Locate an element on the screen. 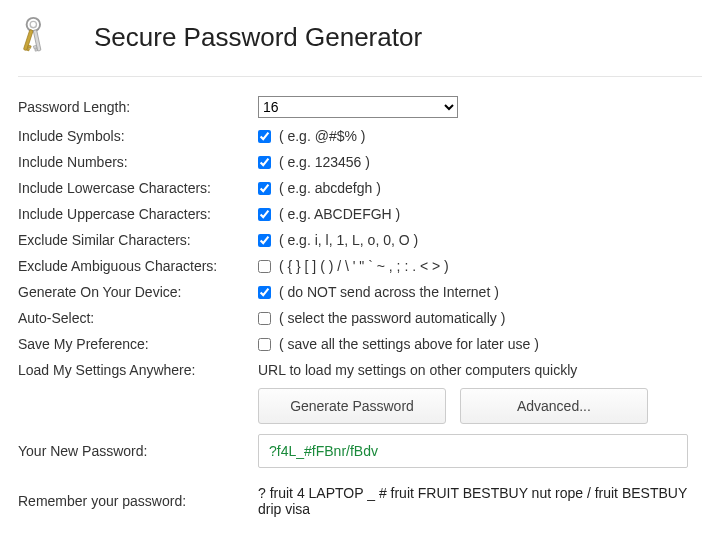  label-lower: Include Lowercase Characters: is located at coordinates (138, 188).